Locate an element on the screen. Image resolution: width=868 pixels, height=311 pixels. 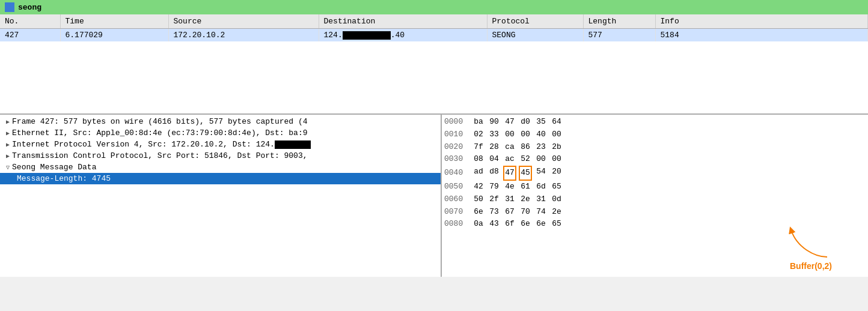
hex-byte: 0a is located at coordinates (478, 225).